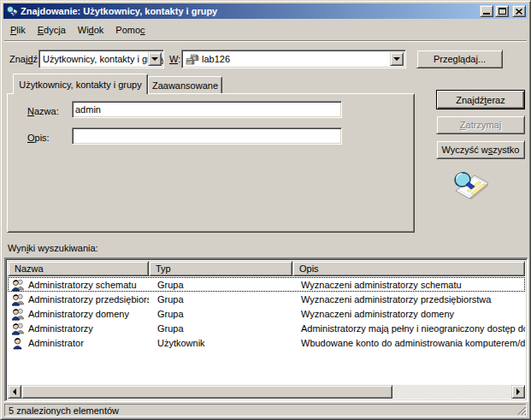 The height and width of the screenshot is (420, 531). Describe the element at coordinates (18, 343) in the screenshot. I see `user-icon` at that location.